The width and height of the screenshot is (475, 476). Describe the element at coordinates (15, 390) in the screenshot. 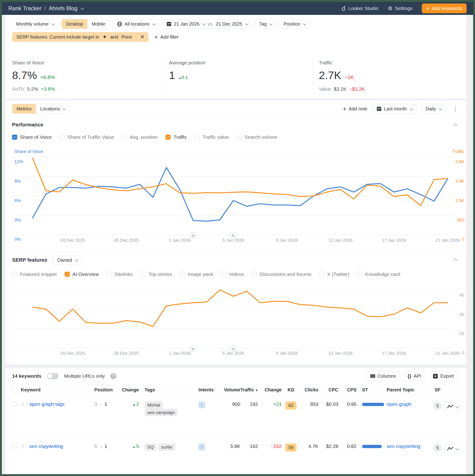

I see `select-all-checkbox` at that location.